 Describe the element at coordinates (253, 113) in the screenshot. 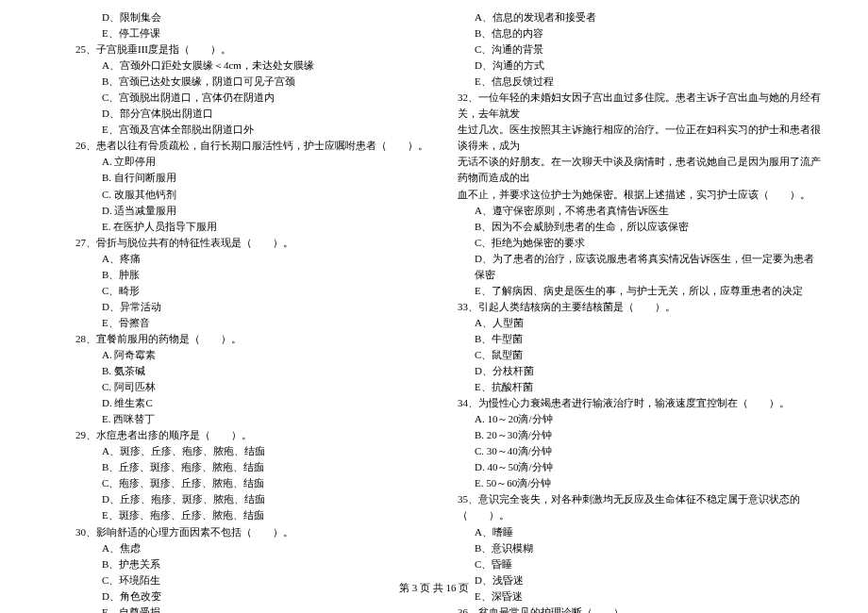

I see `q25-option-d: D、部分宫体脱出阴道口` at that location.